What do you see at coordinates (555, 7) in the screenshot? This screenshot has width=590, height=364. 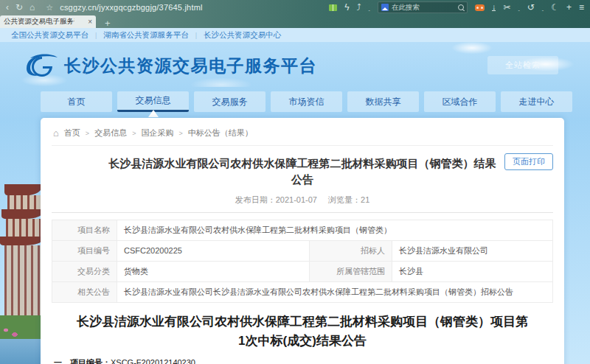 I see `night-mode-icon: ☾` at bounding box center [555, 7].